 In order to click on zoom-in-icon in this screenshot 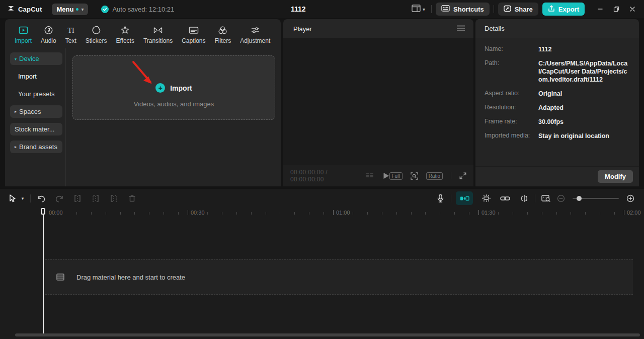, I will do `click(630, 198)`.